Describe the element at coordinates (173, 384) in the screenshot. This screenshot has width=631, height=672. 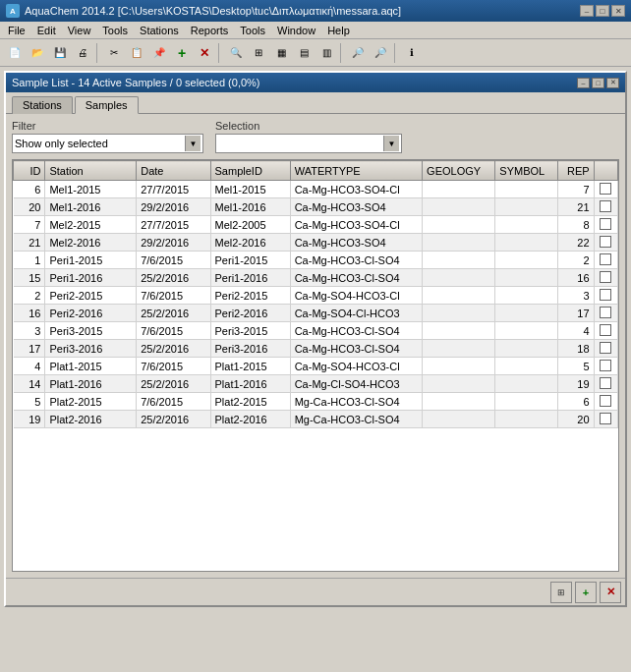
I see `cell-date: 25/2/2016` at that location.